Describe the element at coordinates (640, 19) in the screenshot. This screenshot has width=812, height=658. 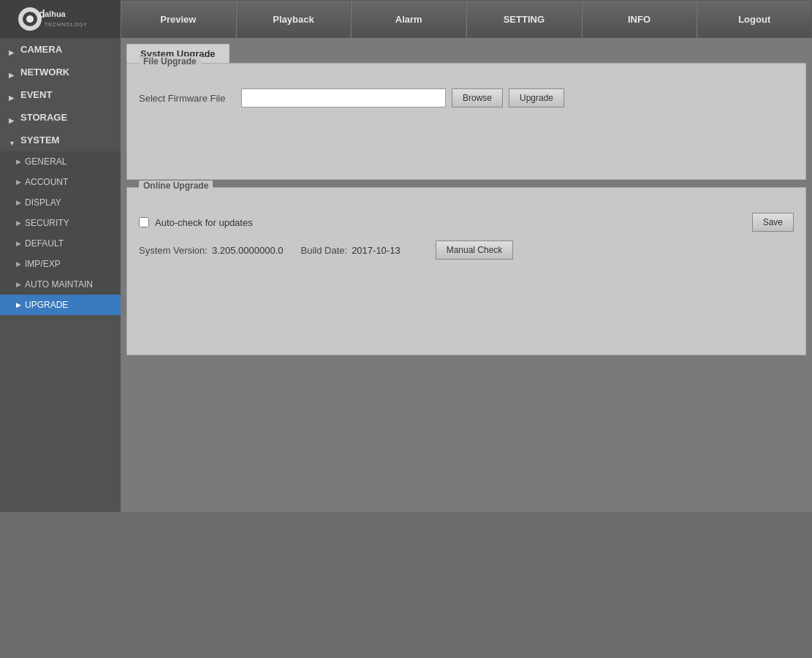
I see `nav-info: INFO` at that location.